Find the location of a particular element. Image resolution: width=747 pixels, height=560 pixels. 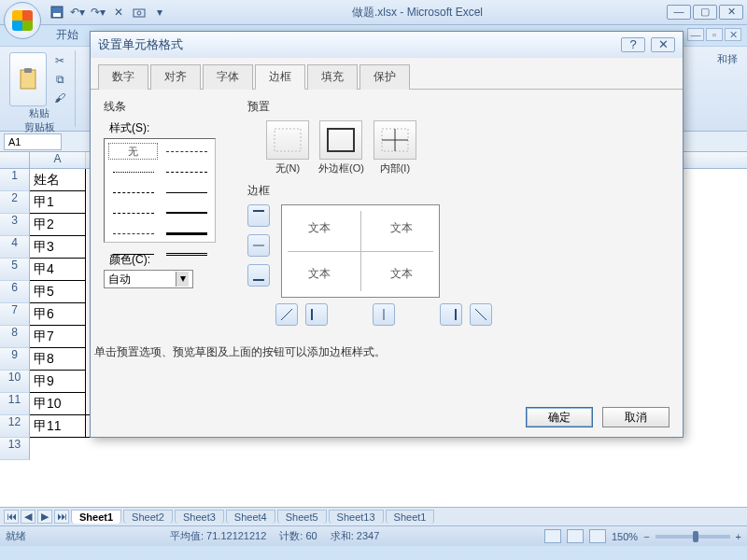

select-all-corner is located at coordinates (15, 161).